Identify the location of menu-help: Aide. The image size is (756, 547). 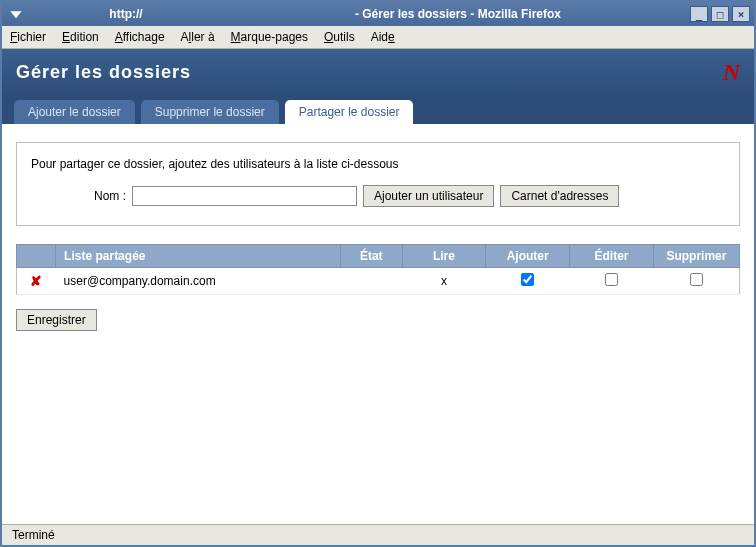
(383, 37).